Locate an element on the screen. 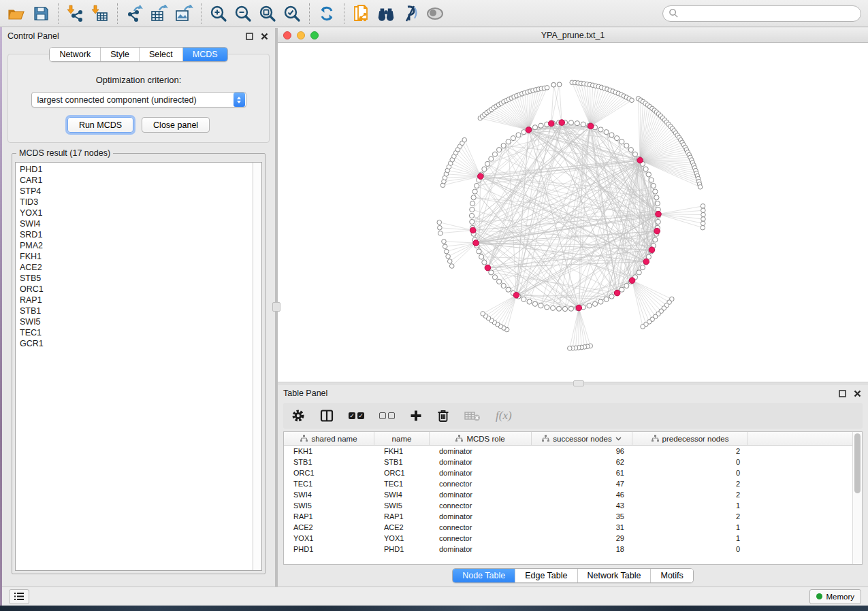 The width and height of the screenshot is (868, 611). export-image-button is located at coordinates (184, 14).